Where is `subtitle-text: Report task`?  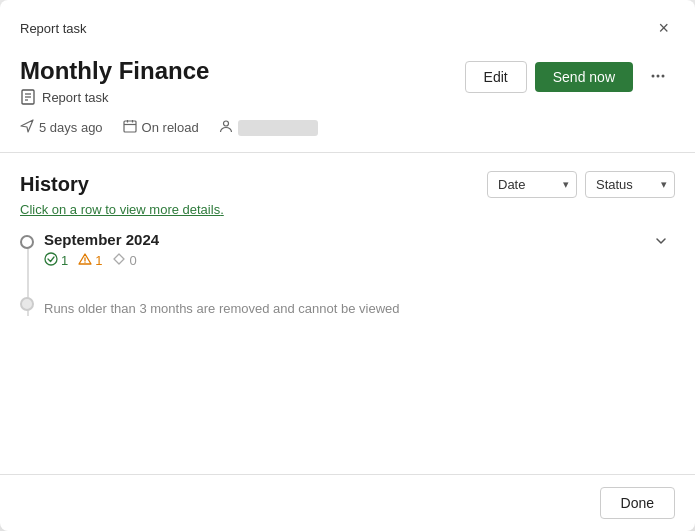
subtitle-text: Report task is located at coordinates (75, 98).